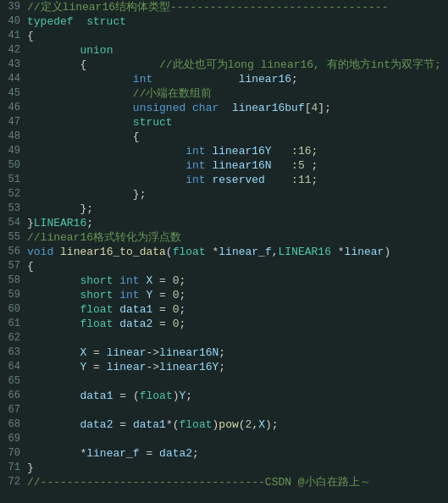 The image size is (448, 503). I want to click on table-row: 58 short int X = 0;, so click(224, 281).